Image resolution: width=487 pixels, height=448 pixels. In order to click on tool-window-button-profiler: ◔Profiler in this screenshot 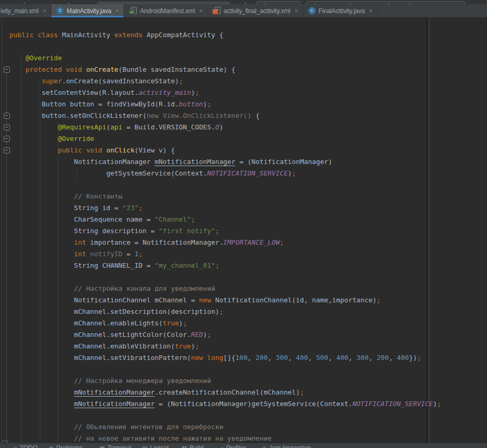, I will do `click(233, 446)`.